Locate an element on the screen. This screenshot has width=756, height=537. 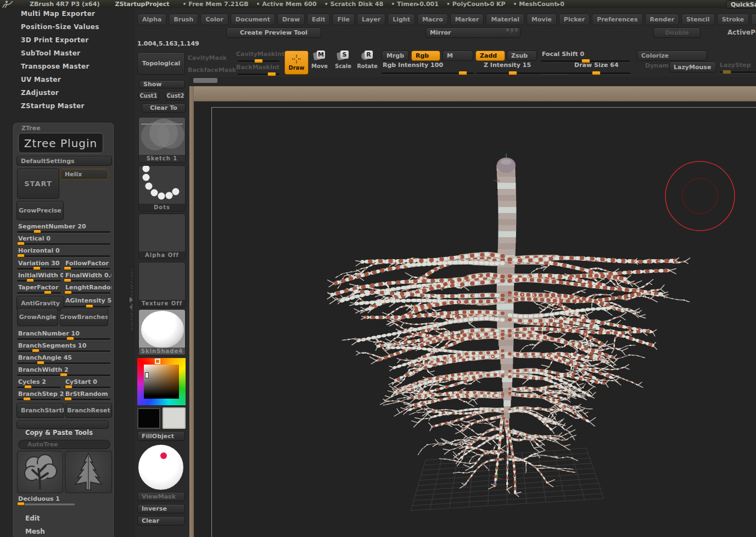
edit-section-label: Edit is located at coordinates (33, 518).